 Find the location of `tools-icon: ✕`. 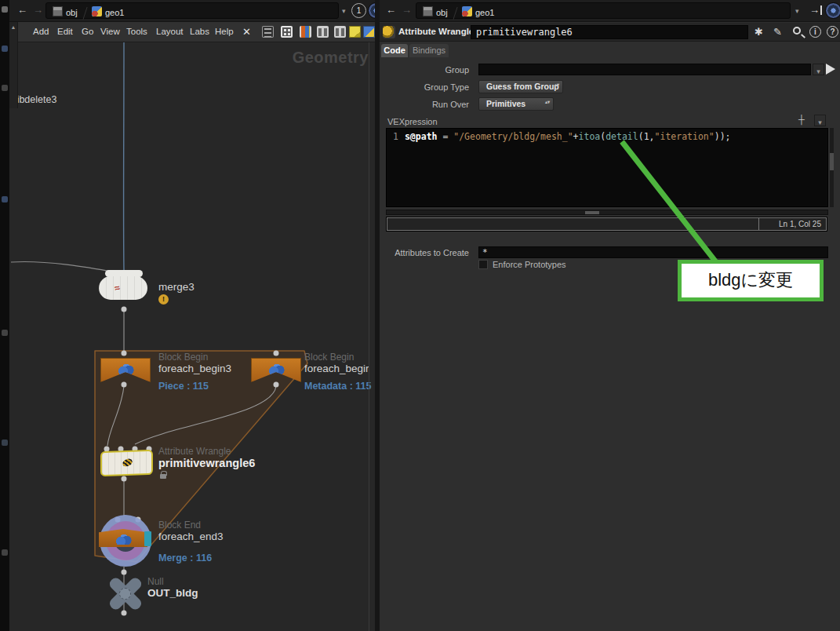

tools-icon: ✕ is located at coordinates (246, 31).